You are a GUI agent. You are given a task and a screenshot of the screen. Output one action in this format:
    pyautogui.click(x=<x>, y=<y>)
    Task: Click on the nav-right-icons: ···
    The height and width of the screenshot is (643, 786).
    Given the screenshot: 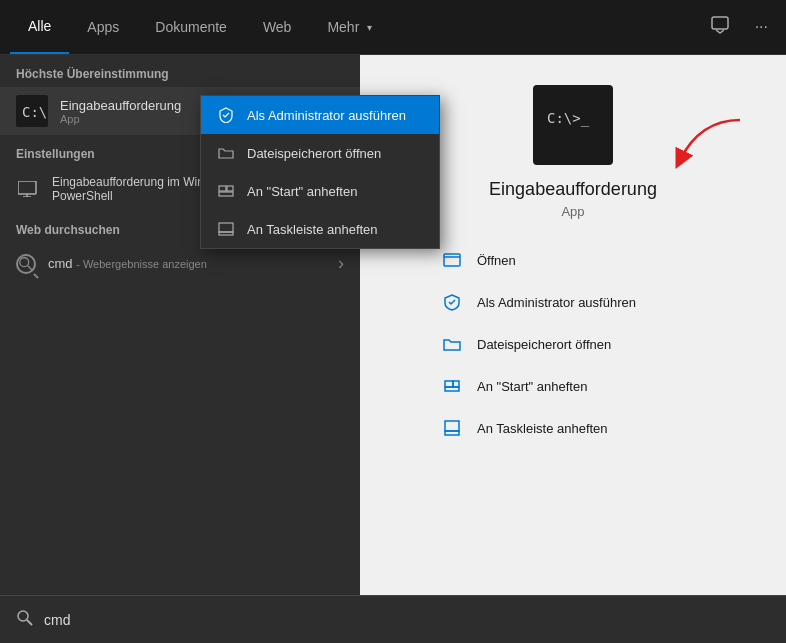 What is the action you would take?
    pyautogui.click(x=740, y=27)
    